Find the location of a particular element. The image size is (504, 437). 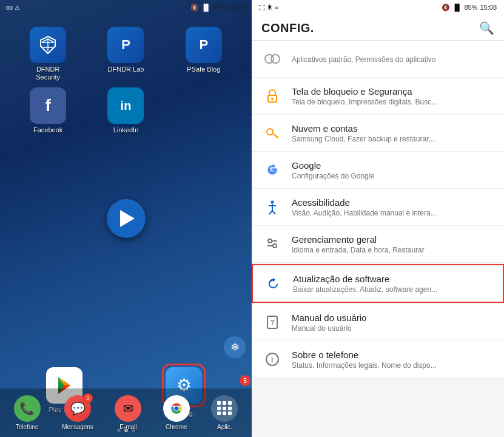

nav-email: ✉ E-mail is located at coordinates (128, 413).